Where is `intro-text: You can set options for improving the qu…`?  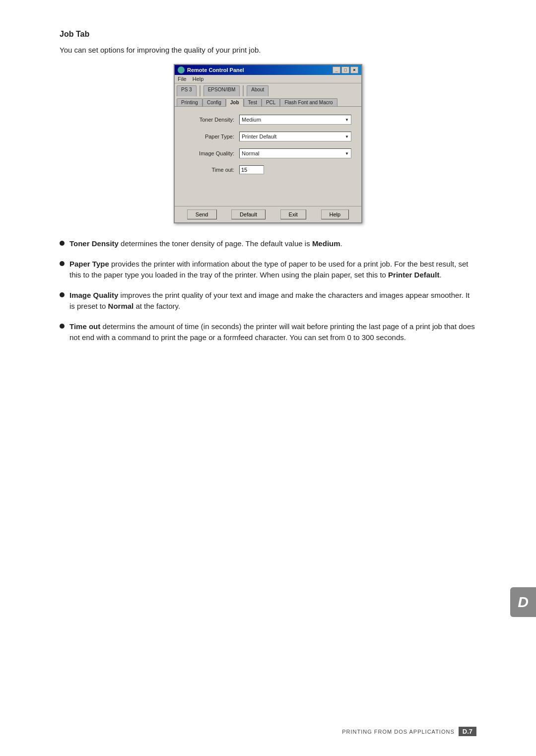
intro-text: You can set options for improving the qu… is located at coordinates (268, 50).